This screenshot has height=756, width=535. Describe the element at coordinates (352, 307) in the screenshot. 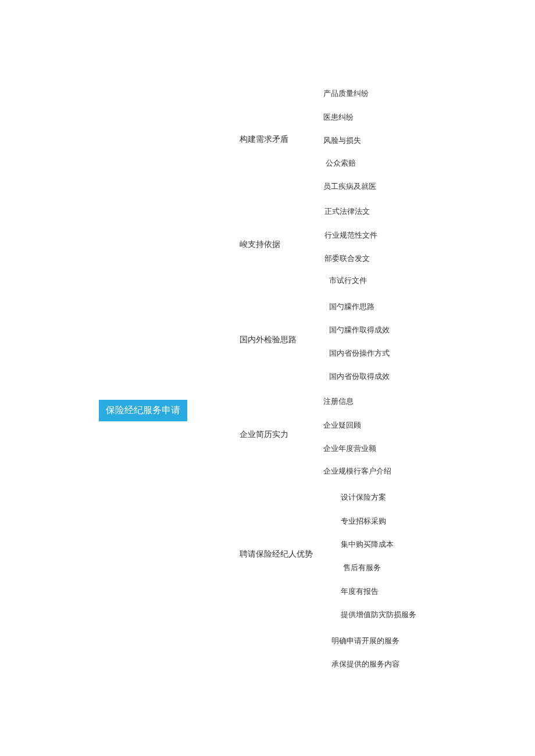

I see `leaf-label: 国勺朦作思路` at that location.